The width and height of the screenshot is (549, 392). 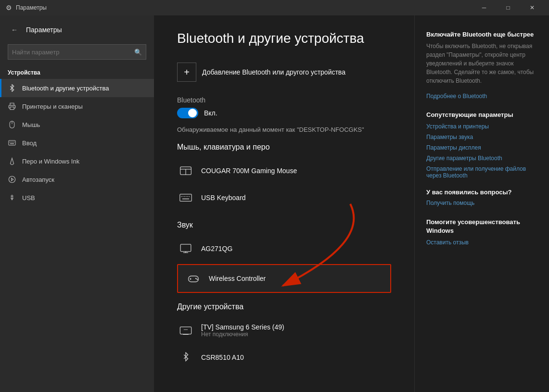 I want to click on right-improve-link: Оставить отзыв, so click(x=482, y=242).